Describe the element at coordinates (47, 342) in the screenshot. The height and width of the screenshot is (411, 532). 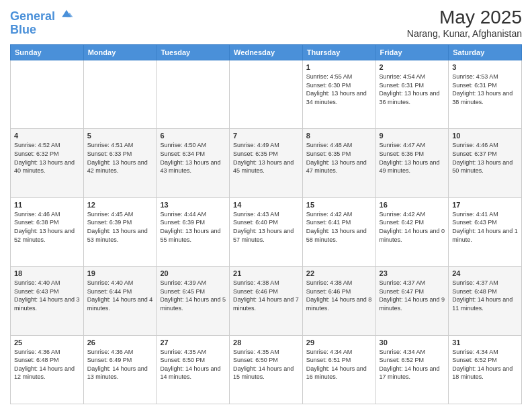
I see `day-number: 25` at that location.